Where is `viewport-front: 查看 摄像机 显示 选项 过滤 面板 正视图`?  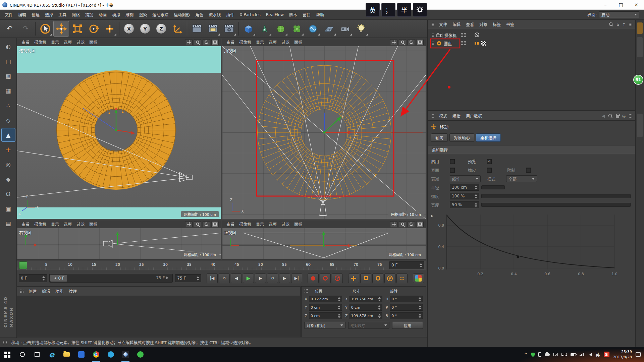 viewport-front: 查看 摄像机 显示 选项 过滤 面板 正视图 is located at coordinates (324, 240).